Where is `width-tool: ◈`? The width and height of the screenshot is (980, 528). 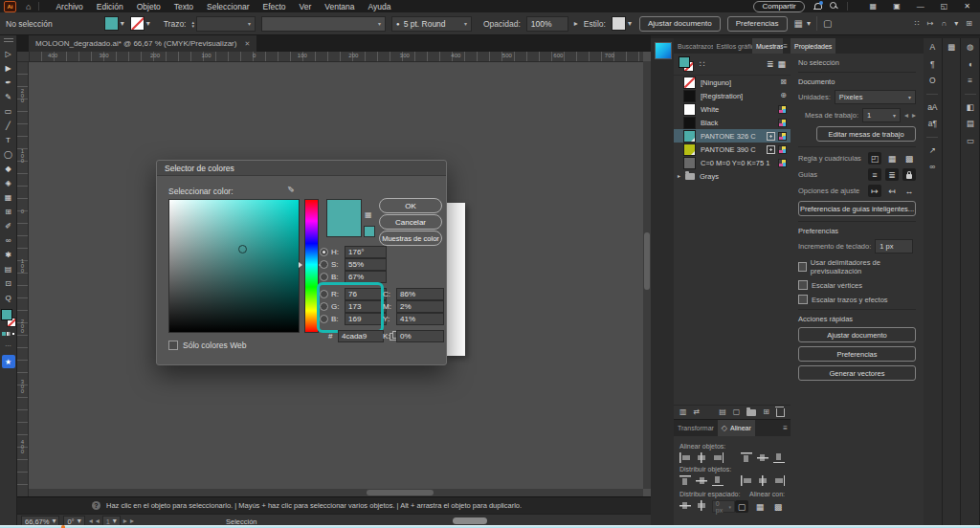 width-tool: ◈ is located at coordinates (9, 184).